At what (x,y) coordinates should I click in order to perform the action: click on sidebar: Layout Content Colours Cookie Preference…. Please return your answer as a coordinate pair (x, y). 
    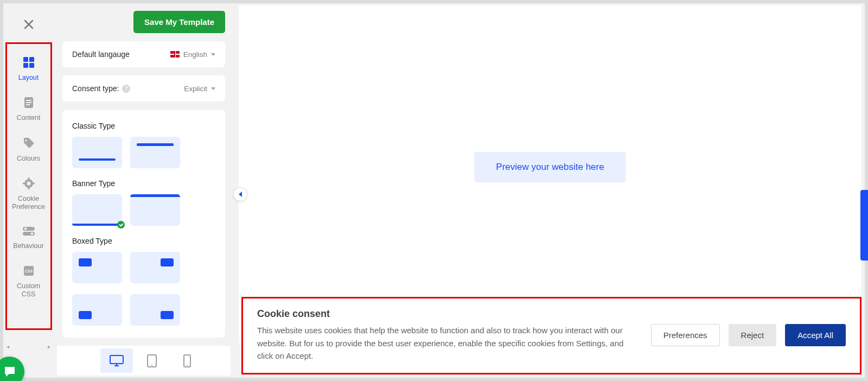
    Looking at the image, I should click on (28, 174).